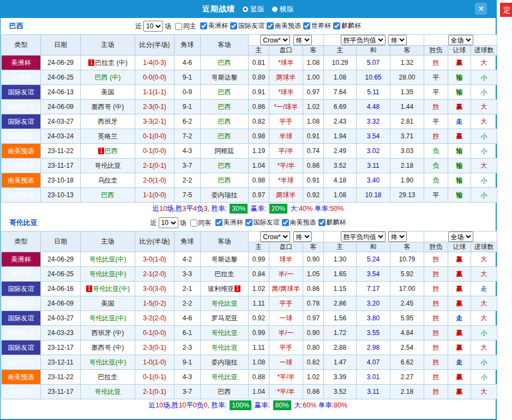 The width and height of the screenshot is (512, 420). I want to click on ah-line-cell: *球半, so click(286, 63).